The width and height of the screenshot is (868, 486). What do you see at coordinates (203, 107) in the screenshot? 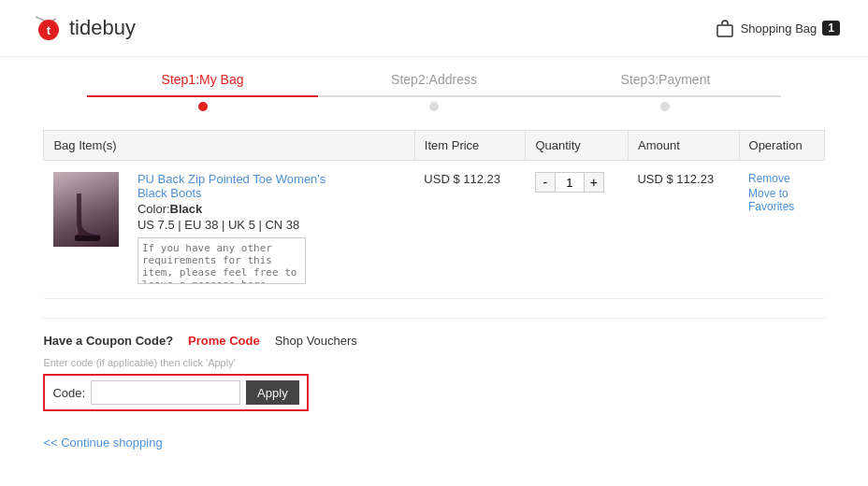
I see `step1-dot` at bounding box center [203, 107].